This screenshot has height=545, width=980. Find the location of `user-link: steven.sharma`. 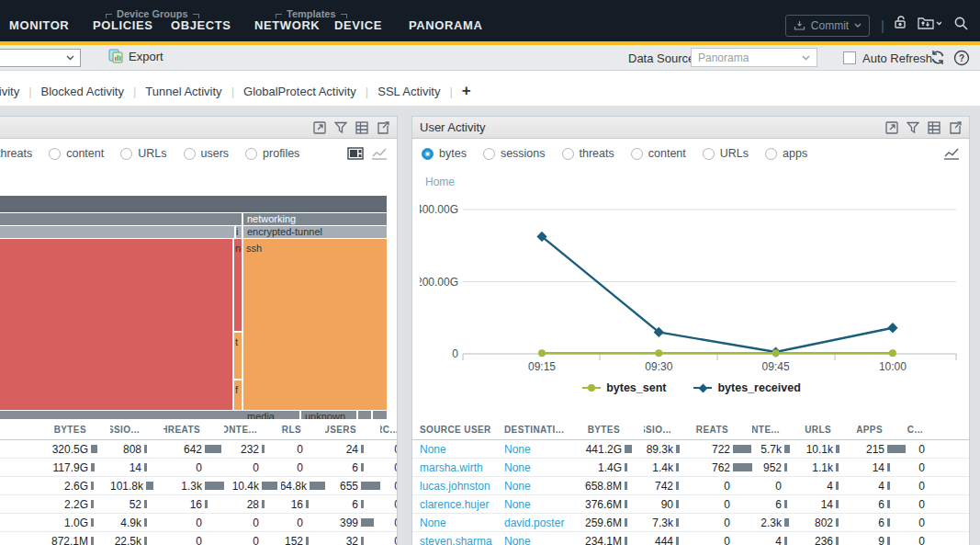

user-link: steven.sharma is located at coordinates (456, 540).